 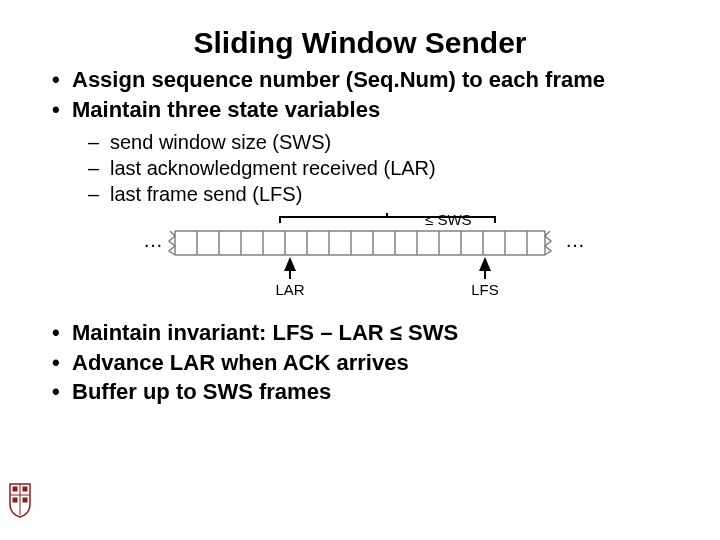 I want to click on sub-bullet-item: send window size (SWS), so click(x=389, y=142).